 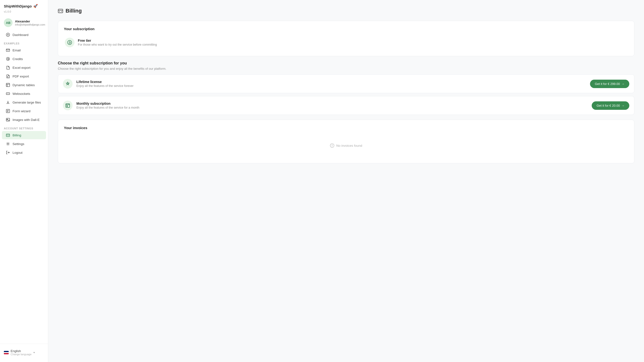 What do you see at coordinates (346, 88) in the screenshot?
I see `choose-subscription-section: Choose the right subscription for you Ch…` at bounding box center [346, 88].